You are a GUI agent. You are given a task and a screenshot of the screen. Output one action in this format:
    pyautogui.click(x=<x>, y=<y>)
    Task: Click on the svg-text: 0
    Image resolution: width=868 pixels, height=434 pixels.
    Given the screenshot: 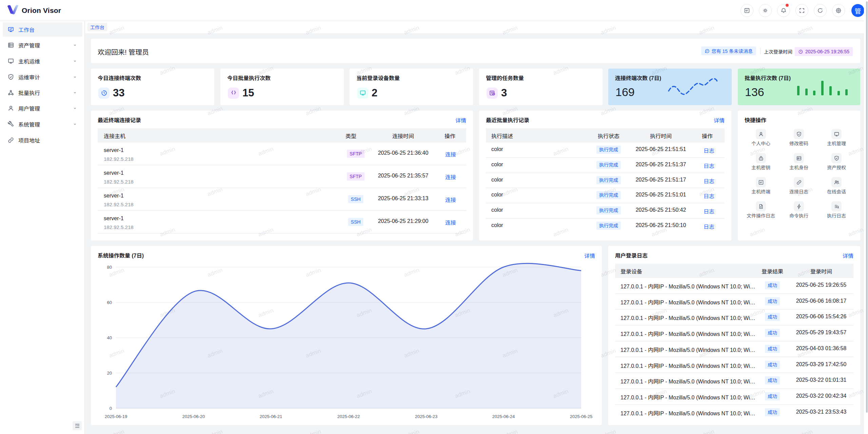 What is the action you would take?
    pyautogui.click(x=111, y=409)
    